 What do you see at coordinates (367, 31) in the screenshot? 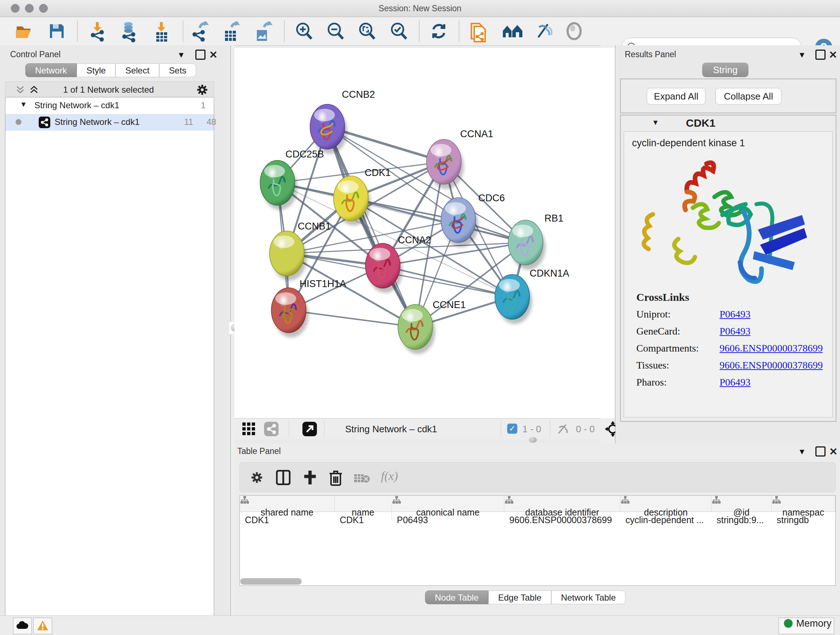
I see `zoom-fit-button` at bounding box center [367, 31].